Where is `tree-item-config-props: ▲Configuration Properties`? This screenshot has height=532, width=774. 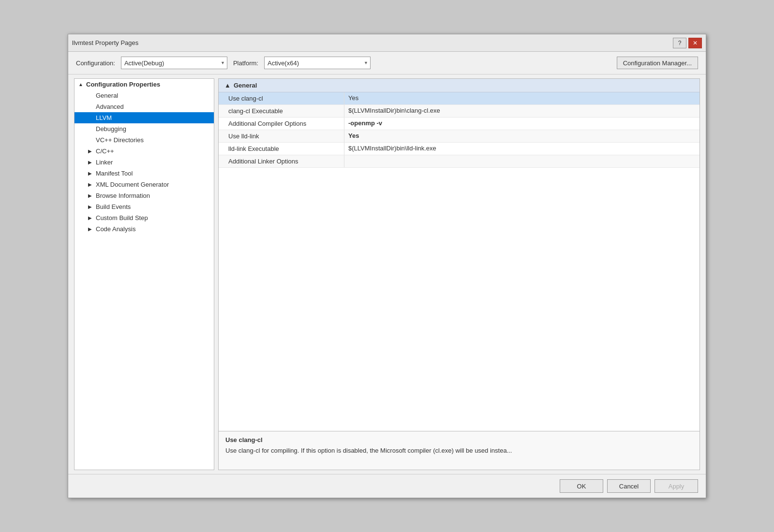 tree-item-config-props: ▲Configuration Properties is located at coordinates (144, 84).